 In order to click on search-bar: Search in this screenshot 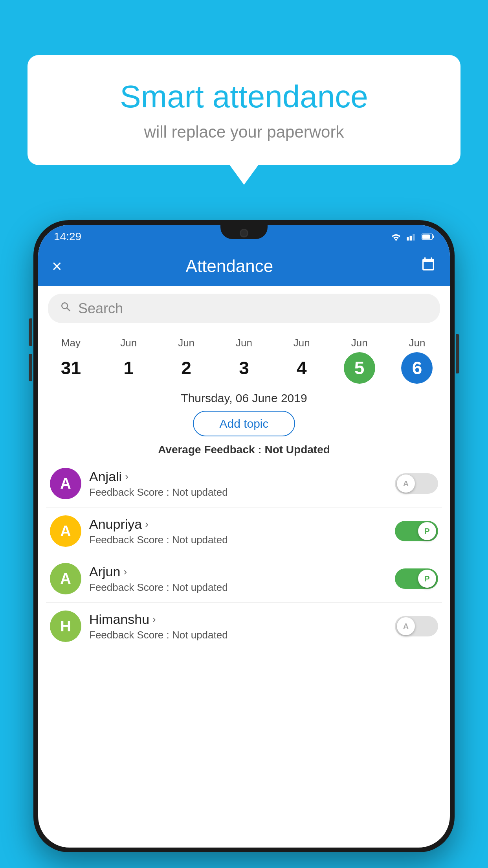, I will do `click(244, 308)`.